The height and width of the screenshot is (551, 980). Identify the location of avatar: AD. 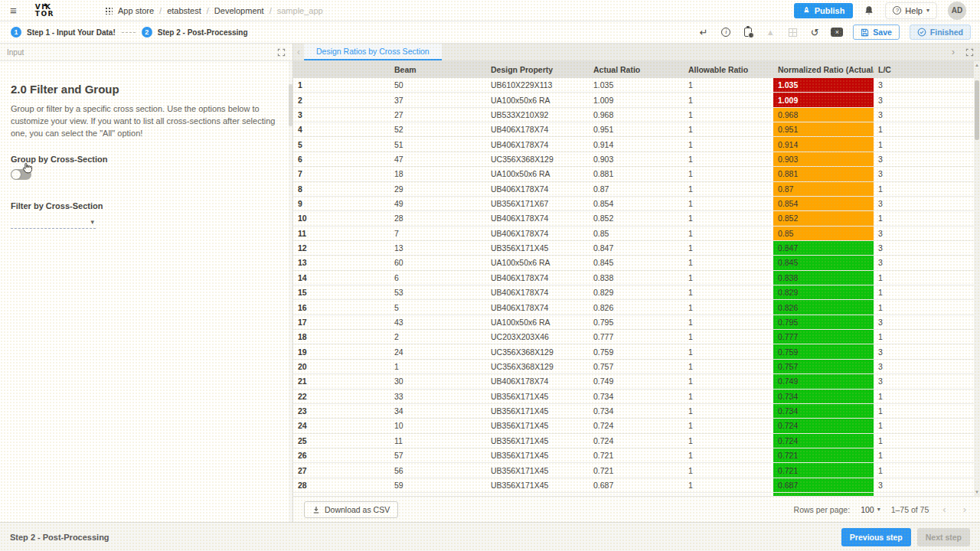
(957, 11).